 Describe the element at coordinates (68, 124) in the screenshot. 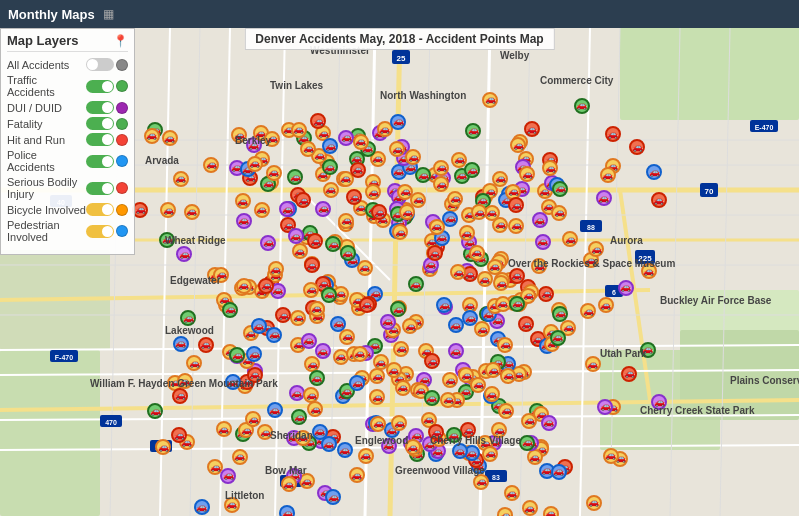

I see `layer-row-3: Fatality` at that location.